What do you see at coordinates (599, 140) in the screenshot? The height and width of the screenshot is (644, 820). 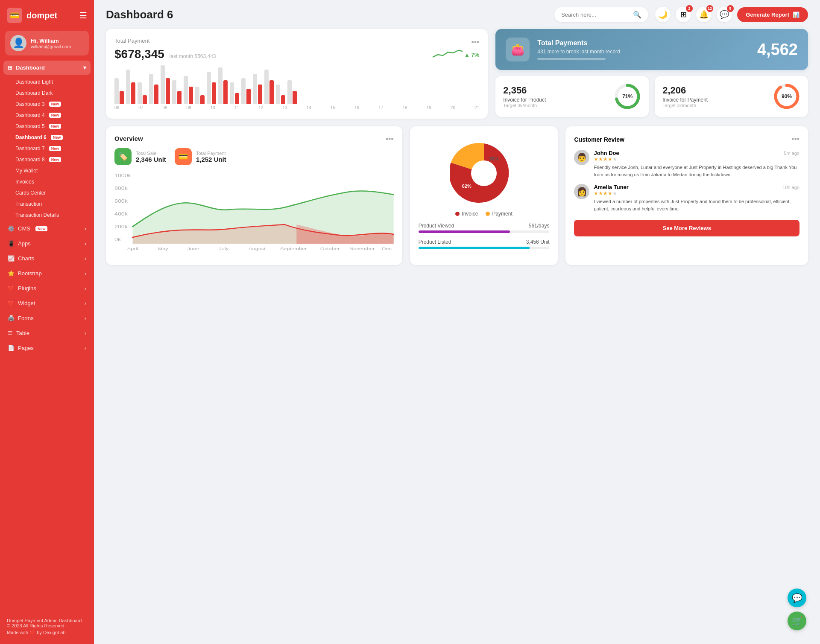 I see `review-title: Customer Review` at bounding box center [599, 140].